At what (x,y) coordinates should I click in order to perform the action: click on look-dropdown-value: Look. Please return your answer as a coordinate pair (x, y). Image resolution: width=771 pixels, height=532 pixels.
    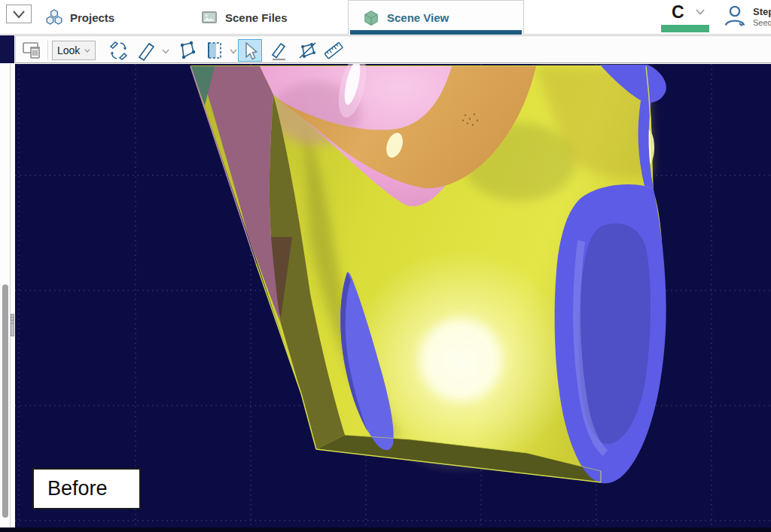
    Looking at the image, I should click on (69, 50).